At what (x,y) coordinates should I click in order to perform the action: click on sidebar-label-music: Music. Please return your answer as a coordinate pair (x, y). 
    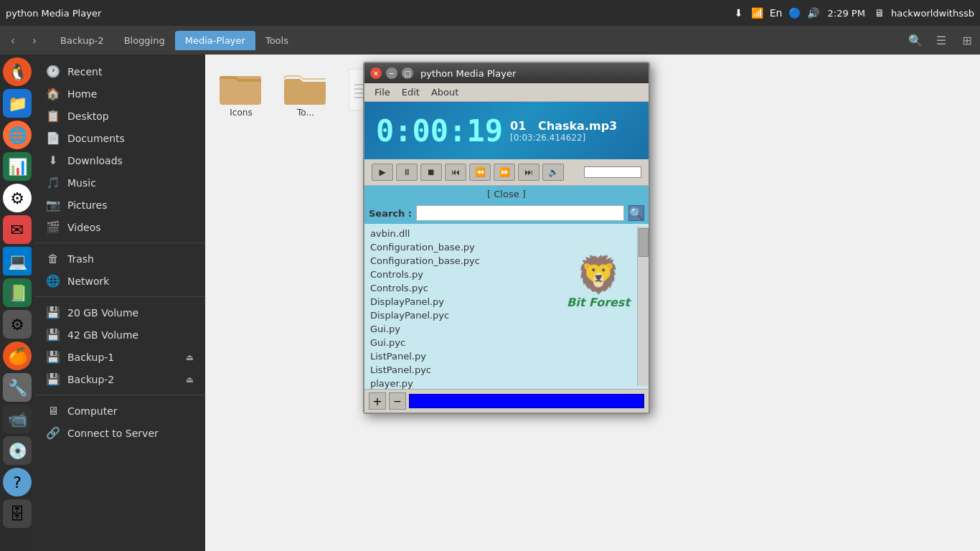
    Looking at the image, I should click on (82, 183).